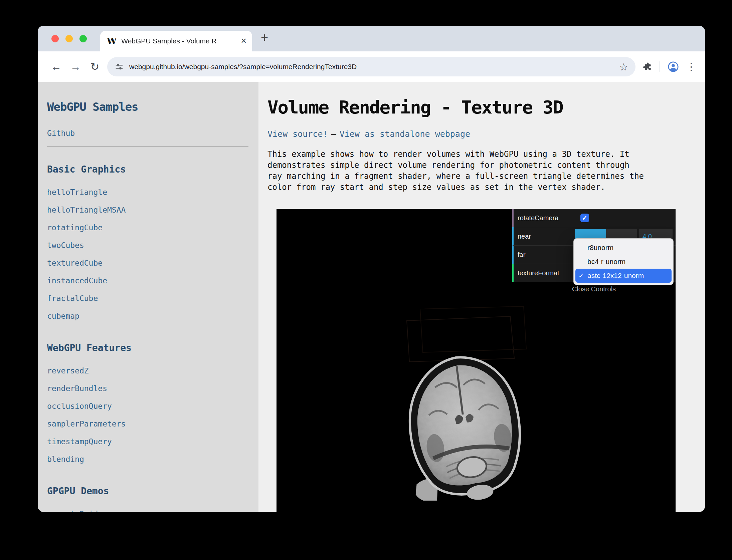  I want to click on traffic-lights, so click(69, 39).